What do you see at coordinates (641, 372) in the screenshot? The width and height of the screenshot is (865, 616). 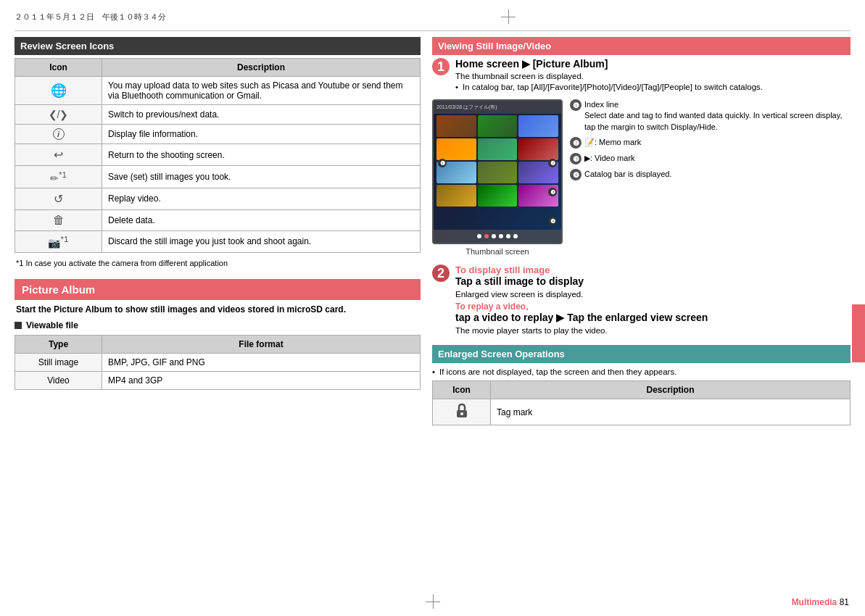 I see `enlarged-ops-bullet: If icons are not displayed, tap the scre…` at bounding box center [641, 372].